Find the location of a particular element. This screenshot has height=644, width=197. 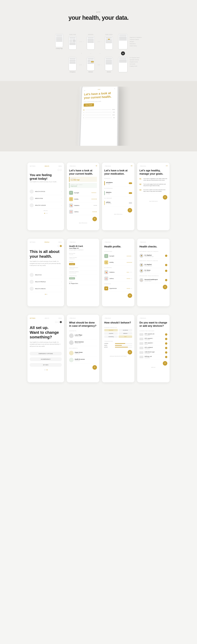

med-screen-title: Let's have a look atyour medication. is located at coordinates (118, 172).